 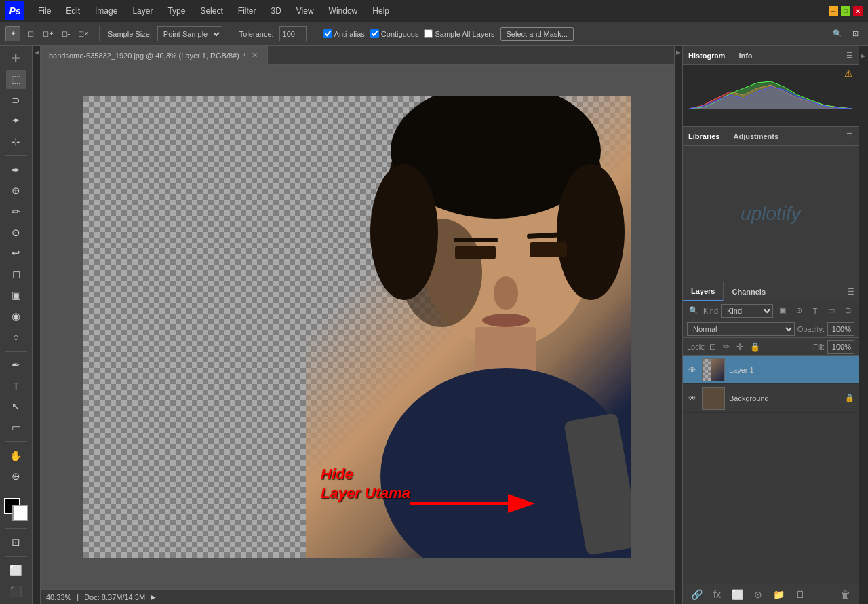 I want to click on menu-image: Image, so click(x=106, y=11).